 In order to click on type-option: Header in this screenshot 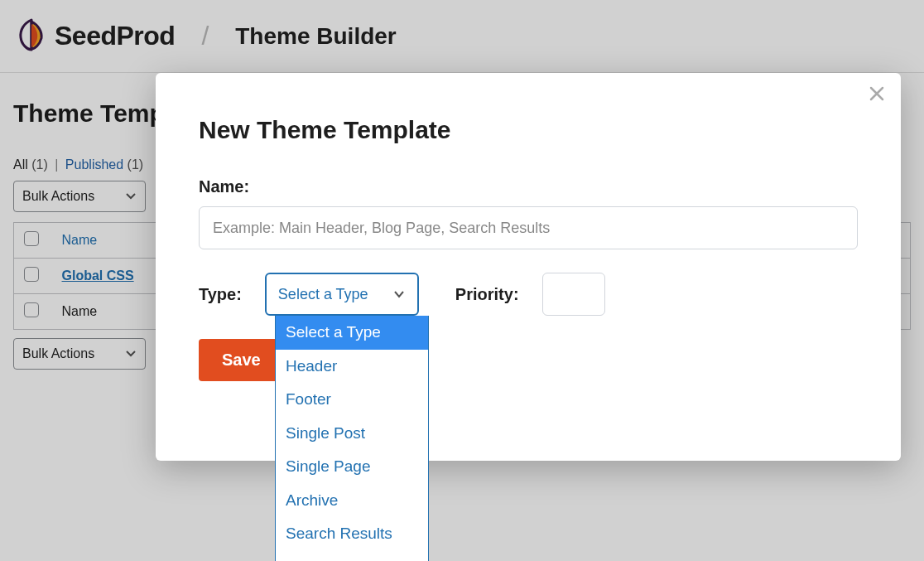, I will do `click(352, 366)`.